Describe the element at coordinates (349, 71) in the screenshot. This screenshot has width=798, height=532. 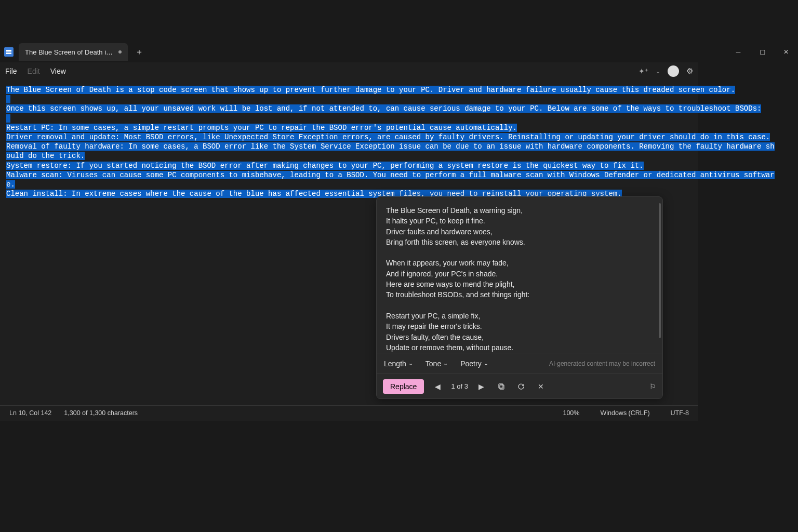
I see `menu-bar: File Edit View ✦⁺ ⌄ ⚙` at that location.